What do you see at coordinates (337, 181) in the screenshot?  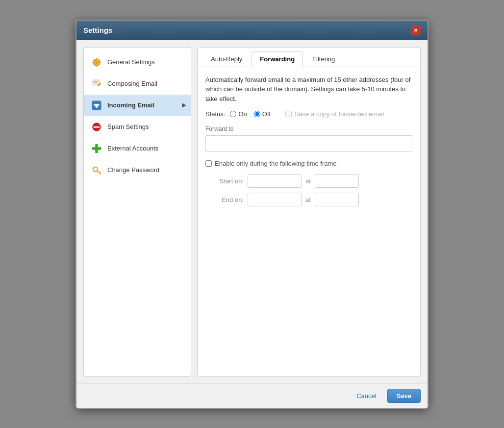 I see `start-time-input` at bounding box center [337, 181].